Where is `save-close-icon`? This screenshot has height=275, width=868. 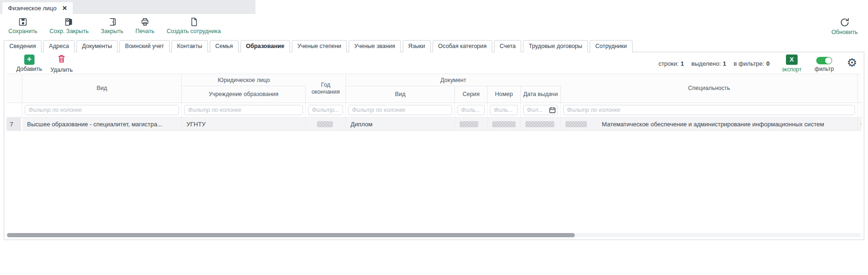 save-close-icon is located at coordinates (69, 22).